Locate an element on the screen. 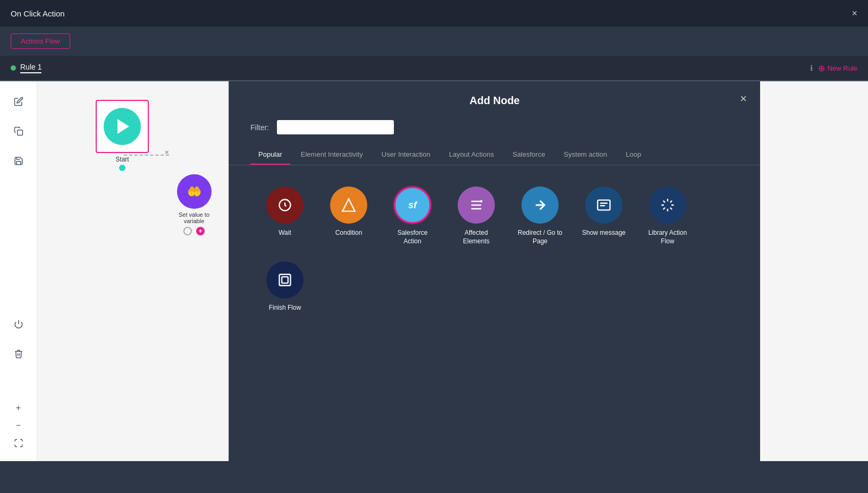  rule-label: Rule 1 is located at coordinates (26, 68).